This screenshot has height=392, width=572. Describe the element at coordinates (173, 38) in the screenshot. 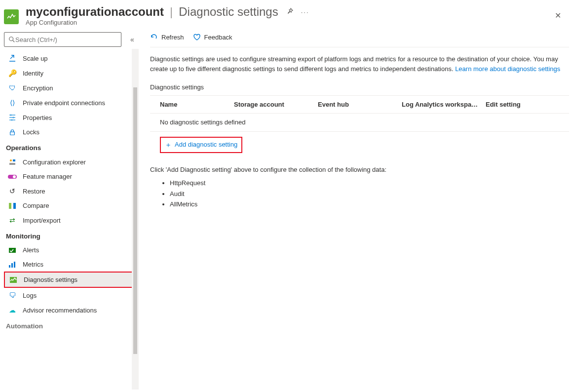

I see `refresh-label: Refresh` at that location.